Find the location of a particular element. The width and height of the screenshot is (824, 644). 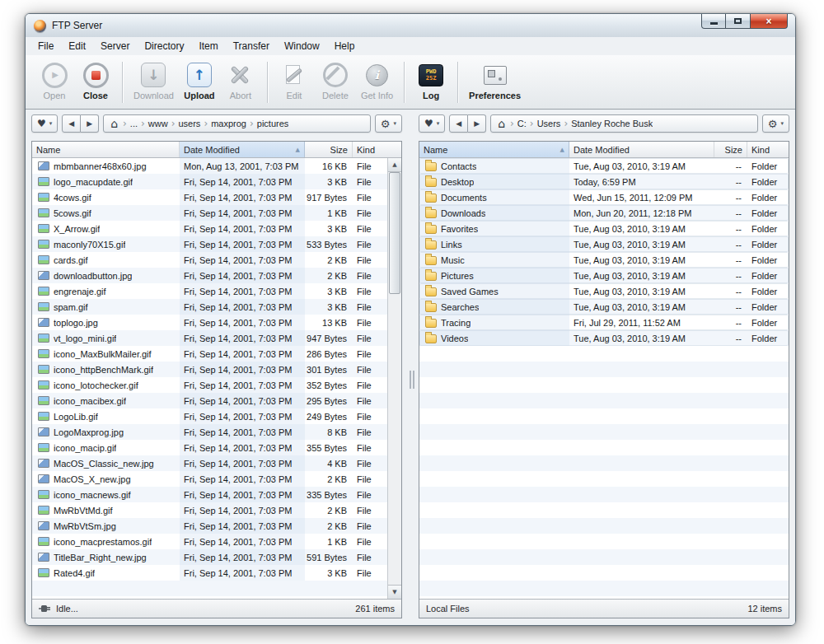

remote-crumb-maxprog: maxprog is located at coordinates (229, 124).